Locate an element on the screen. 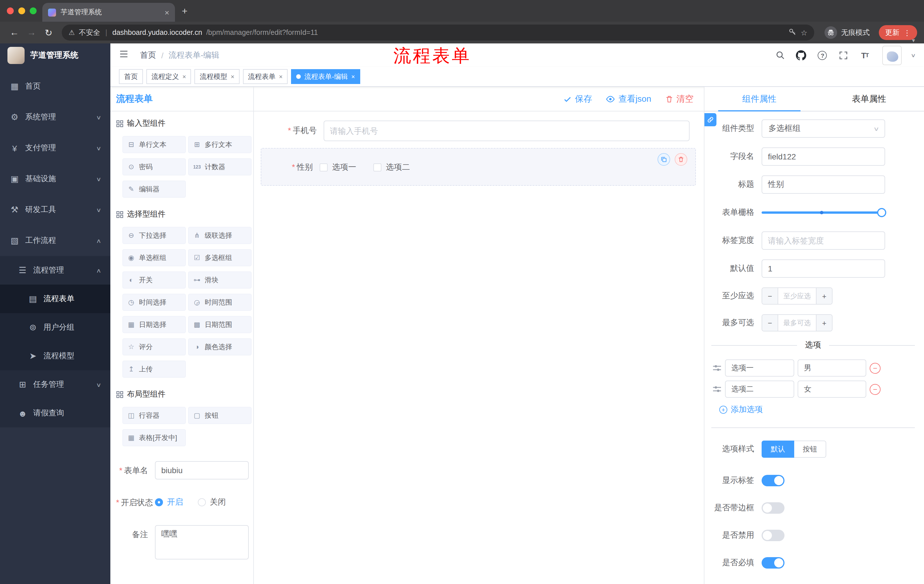 This screenshot has width=924, height=584. app-logo: 芋道管理系统 is located at coordinates (55, 55).